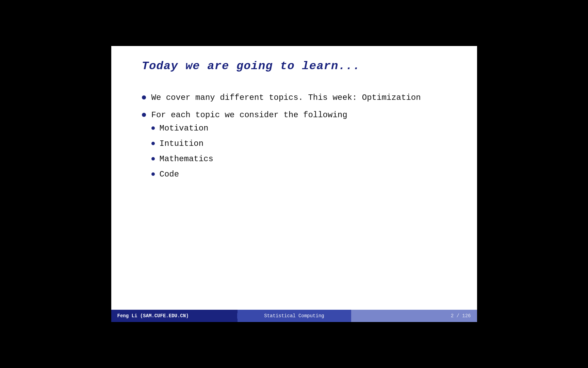 The width and height of the screenshot is (588, 368). What do you see at coordinates (249, 159) in the screenshot?
I see `sub-item-mathematics: Mathematics` at bounding box center [249, 159].